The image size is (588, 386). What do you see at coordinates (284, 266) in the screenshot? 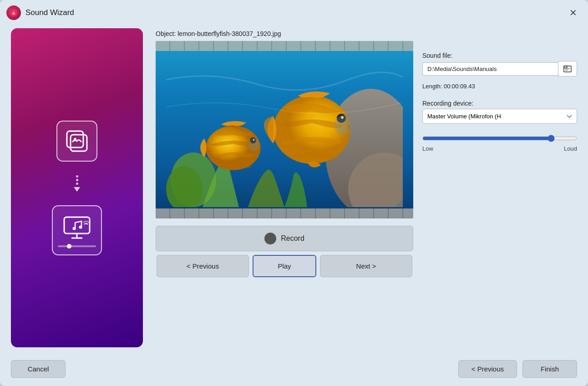
I see `nav-row: < Previous Play Next >` at bounding box center [284, 266].